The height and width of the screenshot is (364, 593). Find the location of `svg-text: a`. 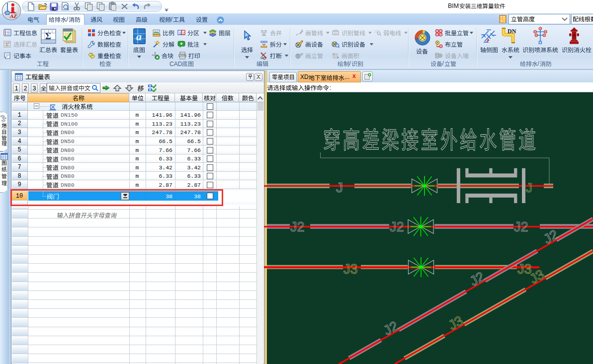

svg-text: a is located at coordinates (139, 37).